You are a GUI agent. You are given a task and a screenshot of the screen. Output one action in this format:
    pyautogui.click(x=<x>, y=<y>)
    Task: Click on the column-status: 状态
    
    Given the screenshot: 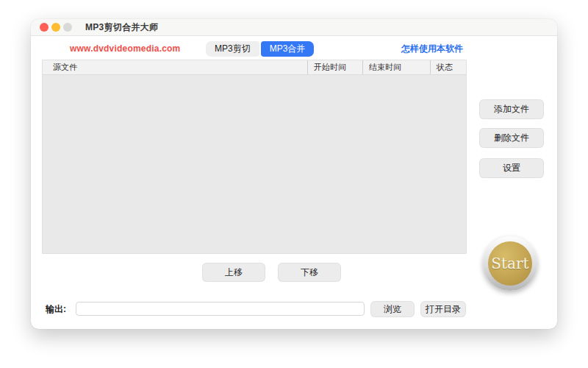 What is the action you would take?
    pyautogui.click(x=448, y=68)
    